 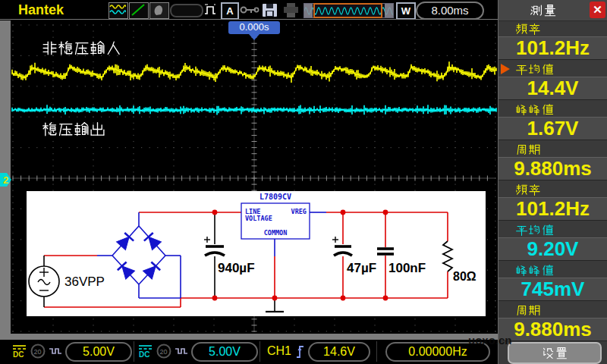 What do you see at coordinates (407, 268) in the screenshot?
I see `cap3-label: 100nF` at bounding box center [407, 268].